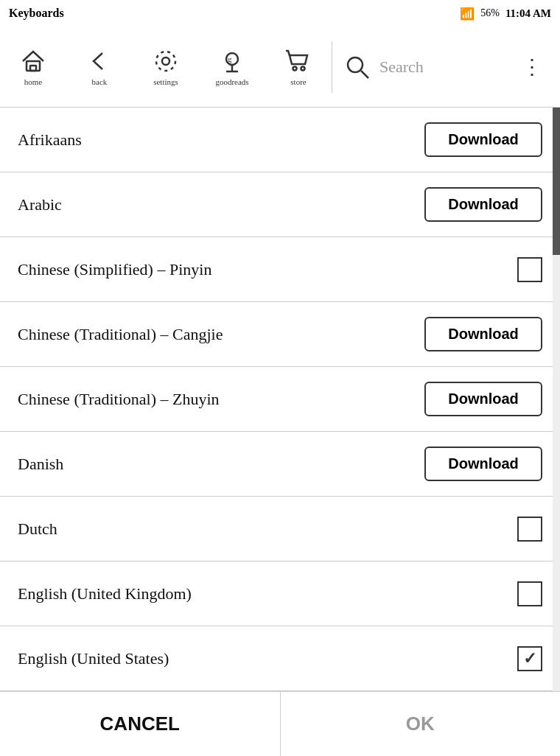 The width and height of the screenshot is (560, 756). Describe the element at coordinates (40, 205) in the screenshot. I see `keyboard-label: Arabic` at that location.